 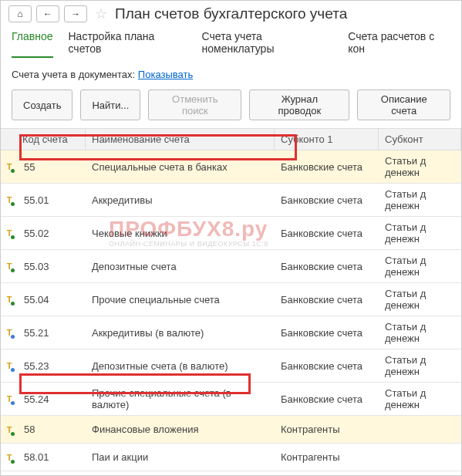 What do you see at coordinates (231, 299) in the screenshot?
I see `table-row: T55.04Прочие специальные счетаБанковские…` at bounding box center [231, 299].